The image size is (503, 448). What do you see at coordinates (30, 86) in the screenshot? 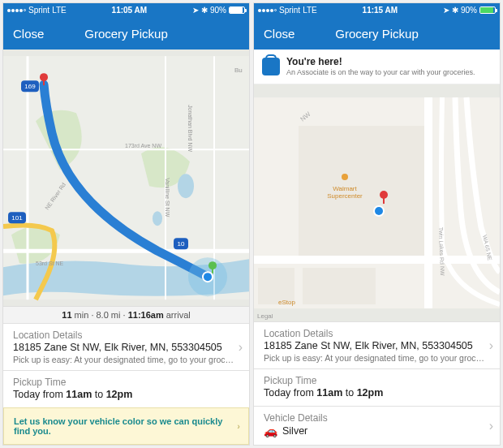
I see `hw-shield-169: 169` at bounding box center [30, 86].